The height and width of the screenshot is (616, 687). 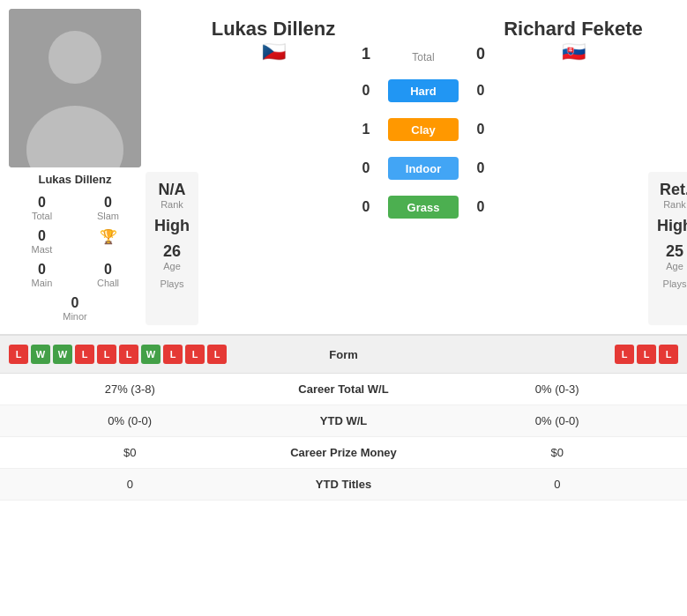 I want to click on left-form-badges: LWWLLLWLLL, so click(x=132, y=354).